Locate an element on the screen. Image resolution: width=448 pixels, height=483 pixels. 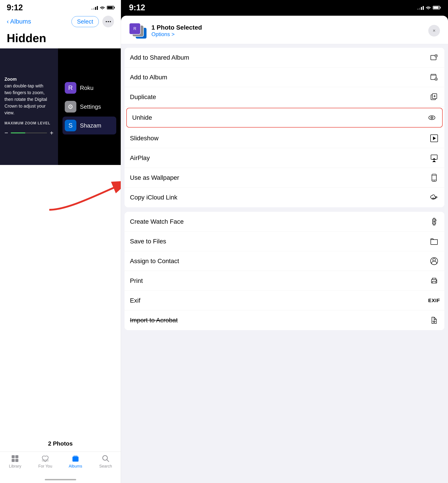
add-album-icon is located at coordinates (434, 77).